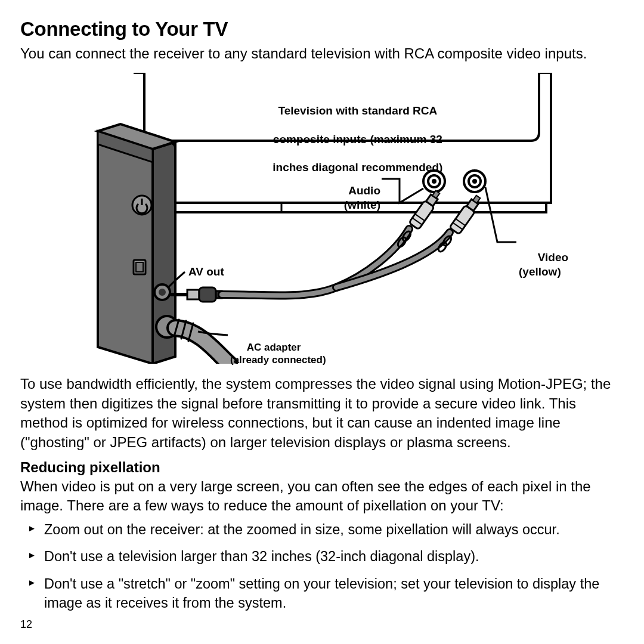 The width and height of the screenshot is (644, 644). I want to click on ac-cable, so click(202, 342).